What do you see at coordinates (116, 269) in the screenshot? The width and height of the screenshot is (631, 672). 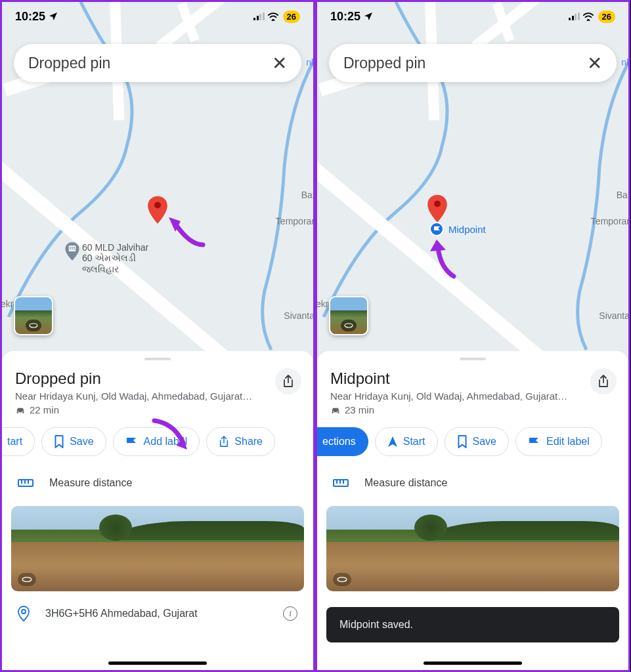 I see `poi-sub: જલવિહાર` at bounding box center [116, 269].